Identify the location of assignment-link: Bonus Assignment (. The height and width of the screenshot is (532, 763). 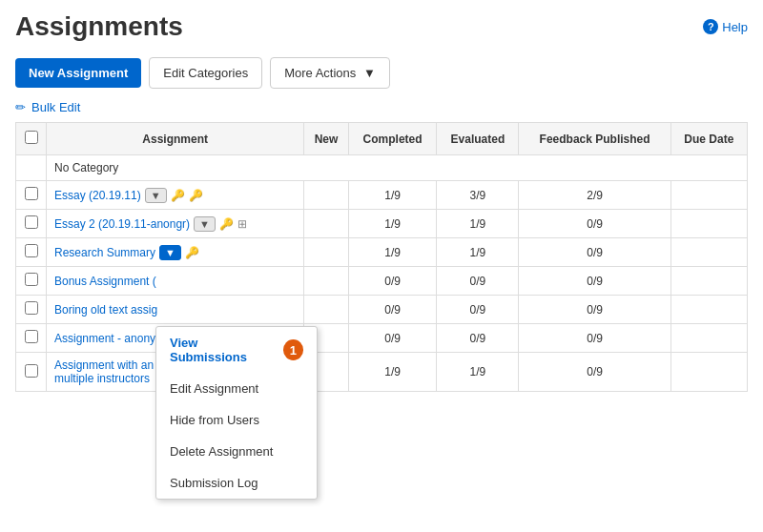
(105, 281).